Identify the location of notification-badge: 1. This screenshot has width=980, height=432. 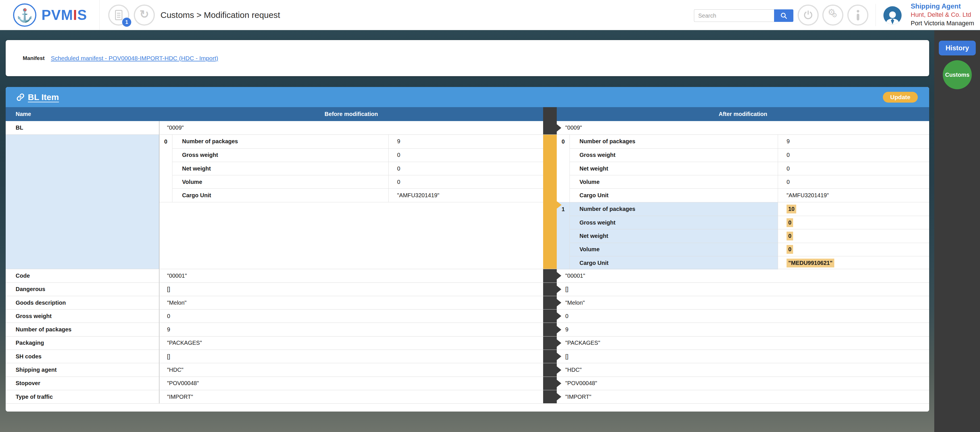
(127, 22).